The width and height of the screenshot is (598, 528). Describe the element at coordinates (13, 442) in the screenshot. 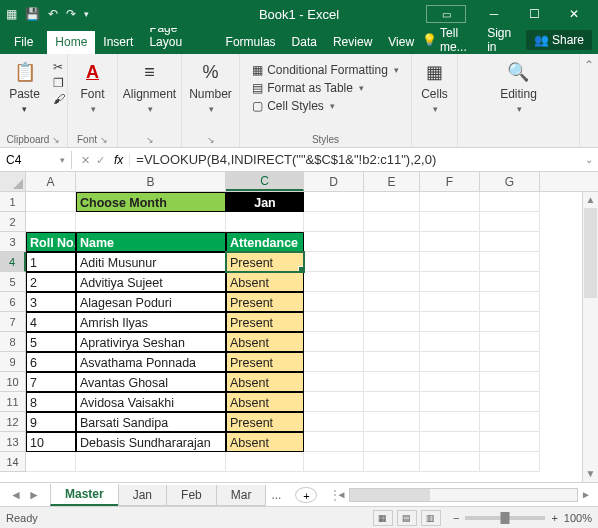

I see `row-header: 13` at that location.